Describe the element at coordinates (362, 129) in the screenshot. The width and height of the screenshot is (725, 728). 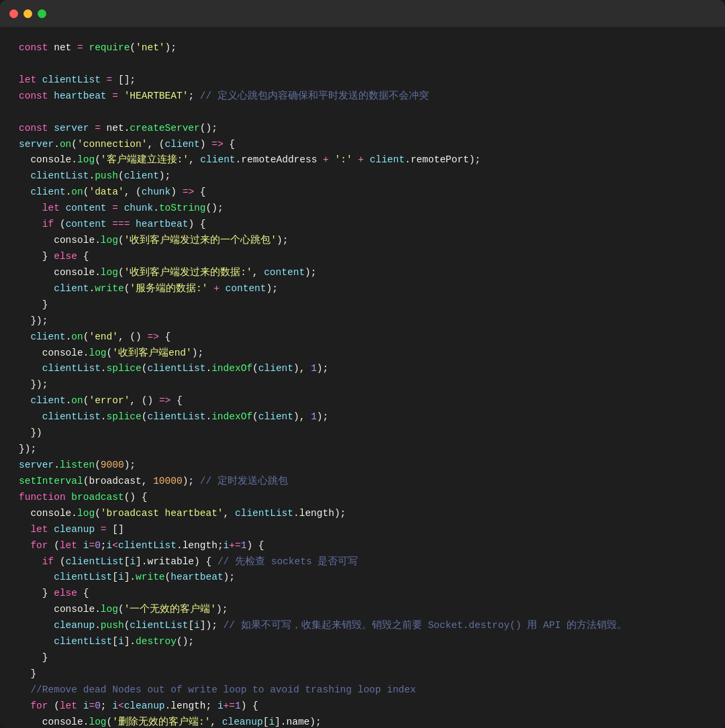
I see `code-line-4: const server = net.createServer();` at that location.